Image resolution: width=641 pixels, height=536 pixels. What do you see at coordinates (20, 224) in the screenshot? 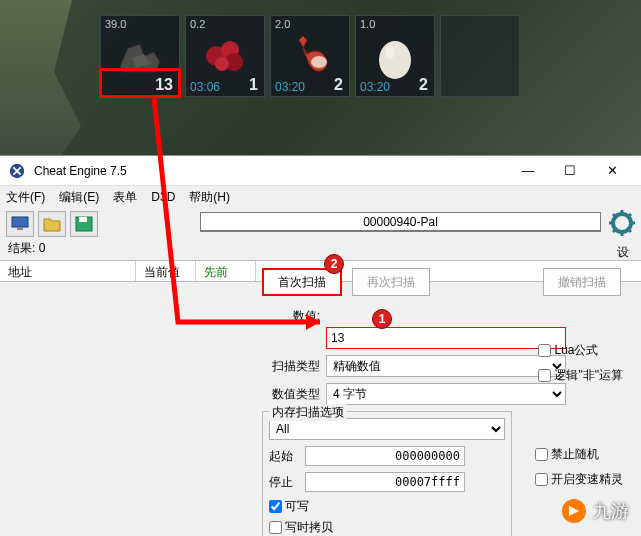
I see `open-process-button` at bounding box center [20, 224].